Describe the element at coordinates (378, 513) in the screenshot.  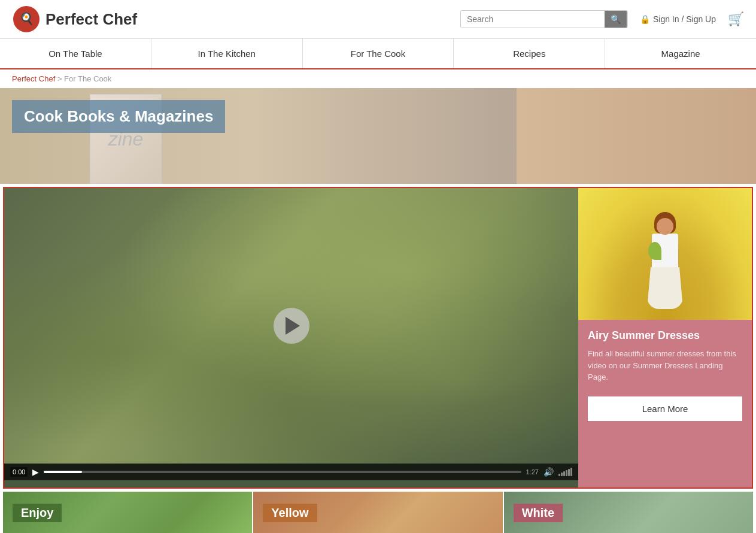
I see `bottom-cards: Enjoy Yellow White` at that location.